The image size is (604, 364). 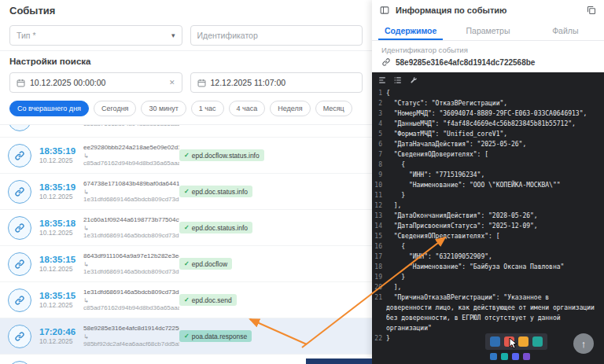 What do you see at coordinates (115, 108) in the screenshot?
I see `quick-filter-button: Сегодня` at bounding box center [115, 108].